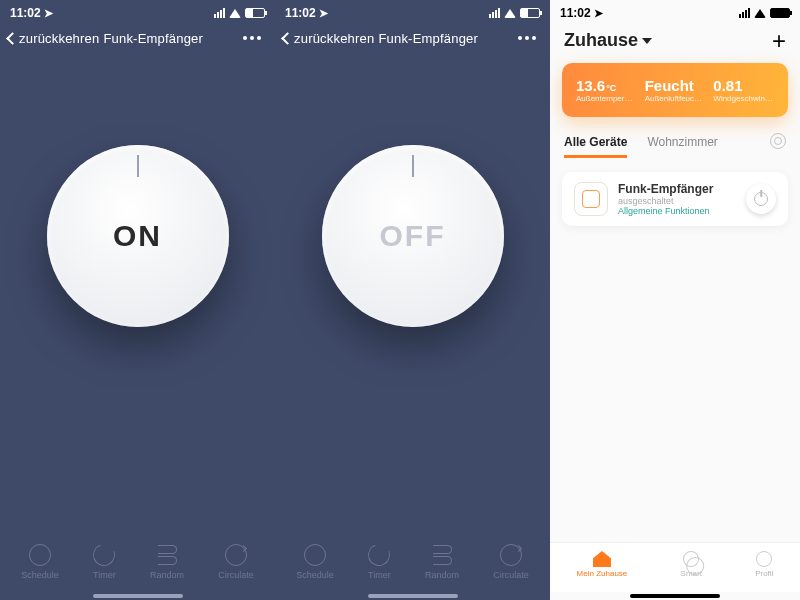  I want to click on weather-wind: 0.81 Windgeschwindigk…, so click(744, 90).